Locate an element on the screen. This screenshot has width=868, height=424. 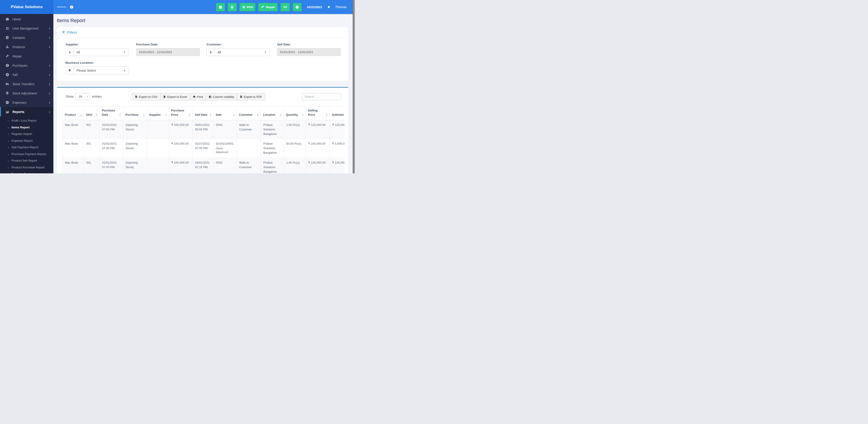
sidebar-item-stock-transfers: Stock Transfers ‹ is located at coordinates (27, 84).